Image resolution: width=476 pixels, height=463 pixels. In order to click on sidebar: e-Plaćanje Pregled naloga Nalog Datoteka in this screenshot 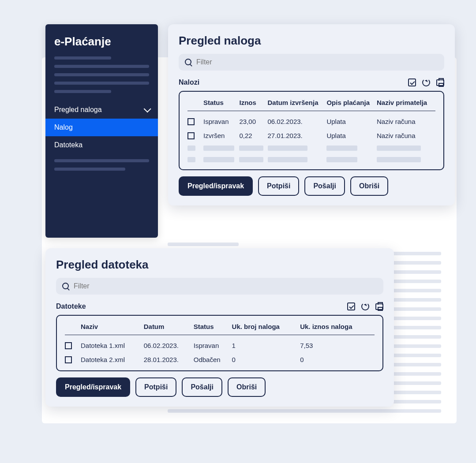, I will do `click(101, 131)`.